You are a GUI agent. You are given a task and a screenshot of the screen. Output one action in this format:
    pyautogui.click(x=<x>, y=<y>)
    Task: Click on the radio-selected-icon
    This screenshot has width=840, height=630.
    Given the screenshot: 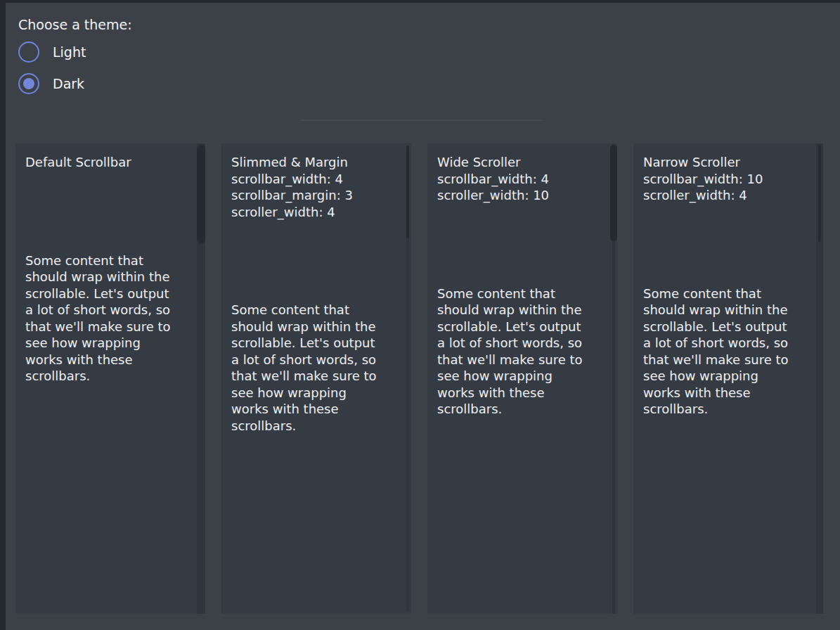 What is the action you would take?
    pyautogui.click(x=29, y=84)
    